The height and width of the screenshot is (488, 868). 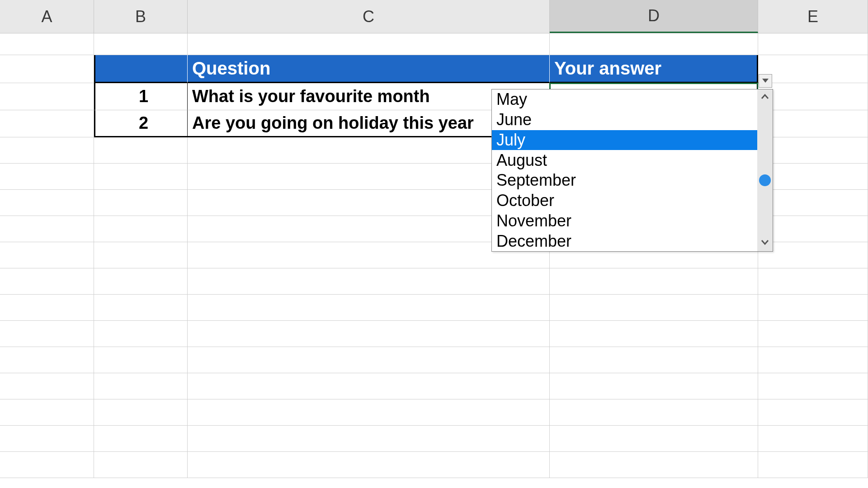 I want to click on cell-A4, so click(x=47, y=124).